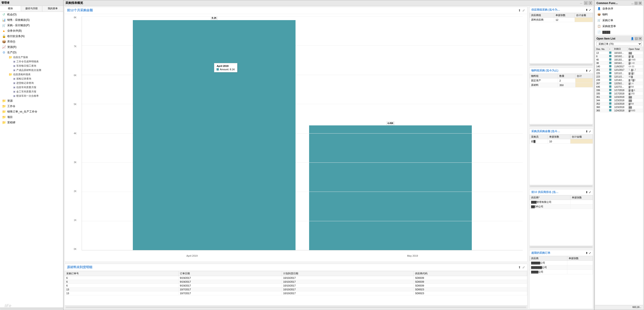 This screenshot has width=644, height=310. I want to click on sub-item-work-order: ▣ 工作令完成率明细表, so click(37, 61).